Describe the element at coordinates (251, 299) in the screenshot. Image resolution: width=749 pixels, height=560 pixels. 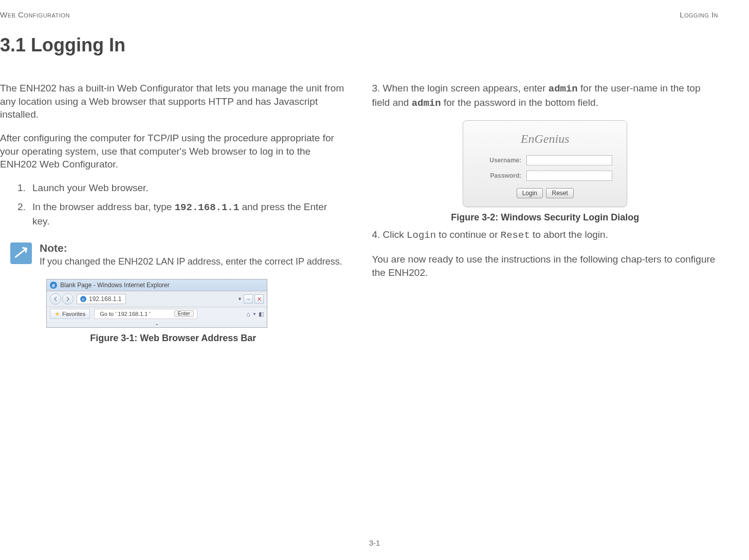
I see `nav-right-controls: ▼ → ✕` at that location.